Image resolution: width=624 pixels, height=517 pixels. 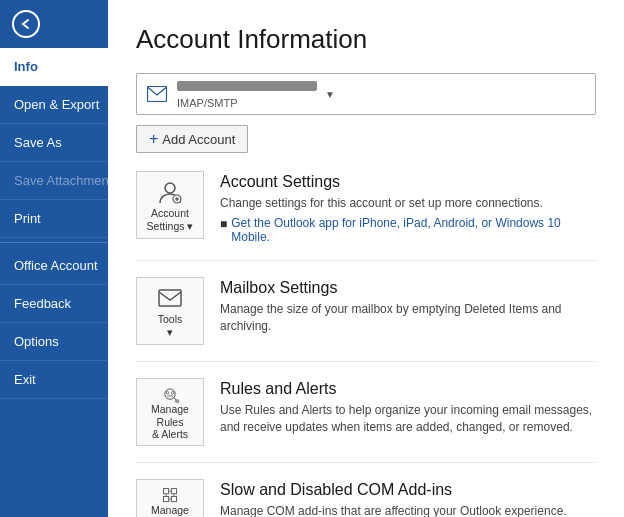 What do you see at coordinates (170, 422) in the screenshot?
I see `rules-alerts-icon-label: Manage Rules& Alerts` at bounding box center [170, 422].